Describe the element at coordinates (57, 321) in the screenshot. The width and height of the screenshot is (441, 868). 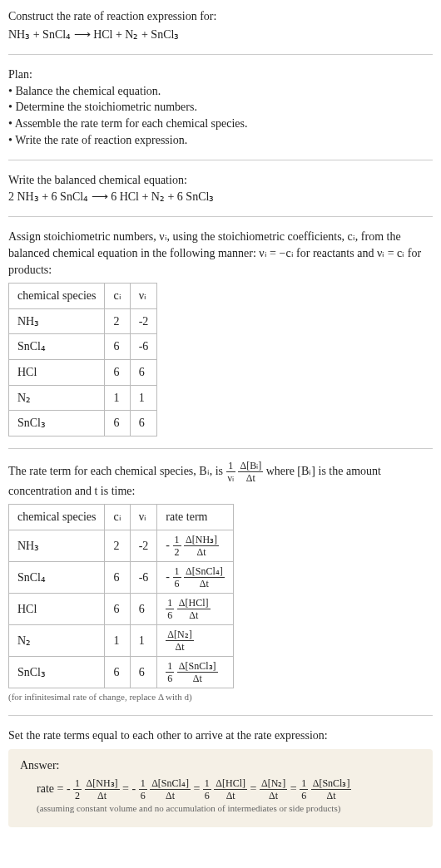
I see `cell-species: NH₃` at that location.